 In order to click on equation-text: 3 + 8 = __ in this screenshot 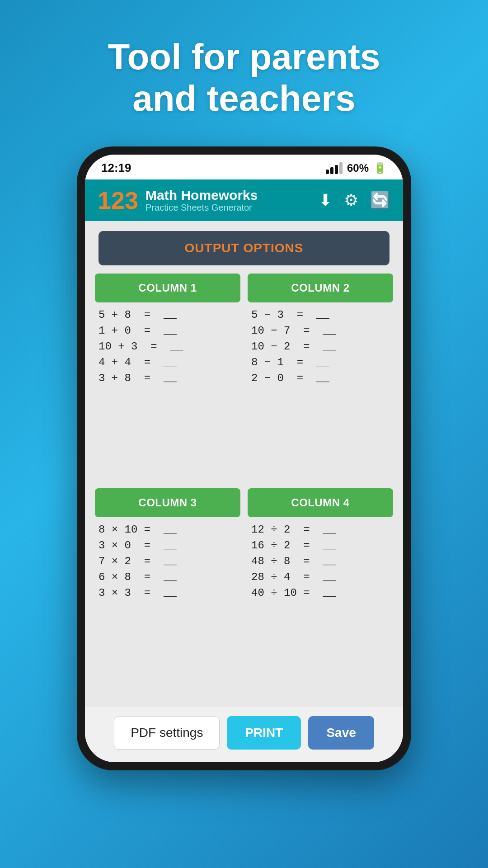, I will do `click(137, 378)`.